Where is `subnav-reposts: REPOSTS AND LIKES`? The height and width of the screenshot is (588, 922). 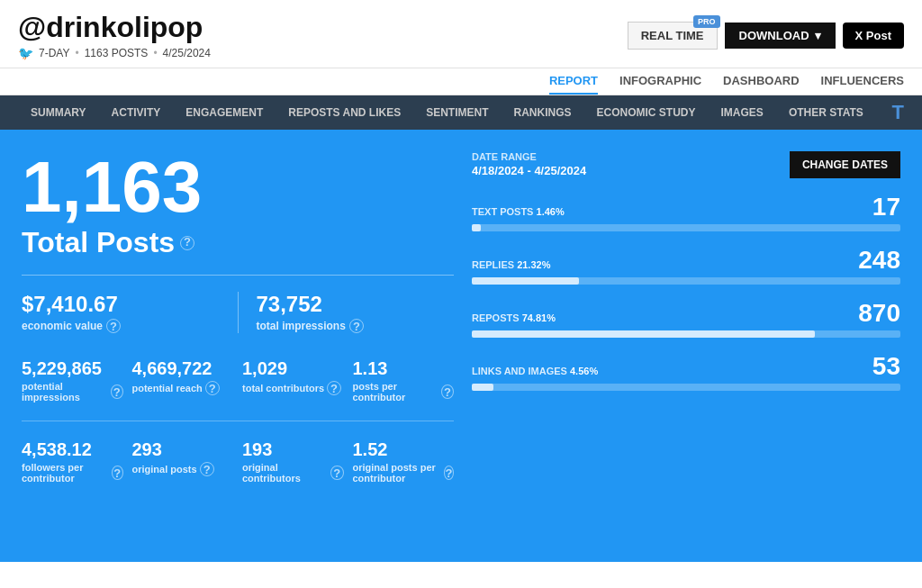
subnav-reposts: REPOSTS AND LIKES is located at coordinates (344, 113).